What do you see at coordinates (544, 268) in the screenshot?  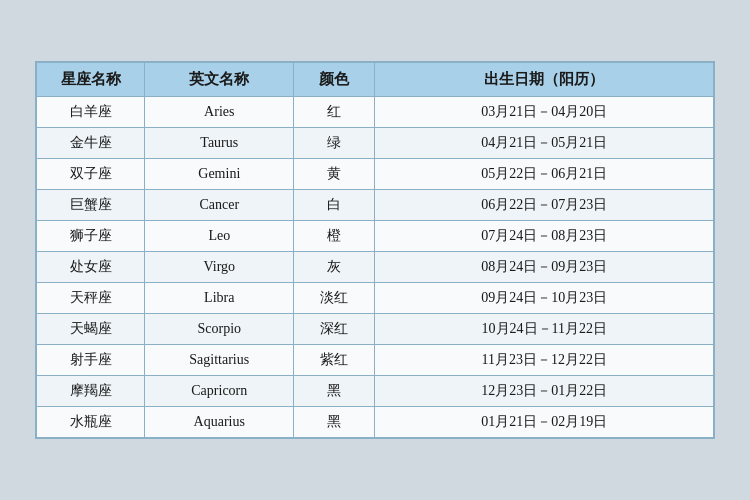 I see `cell-date: 08月24日－09月23日` at bounding box center [544, 268].